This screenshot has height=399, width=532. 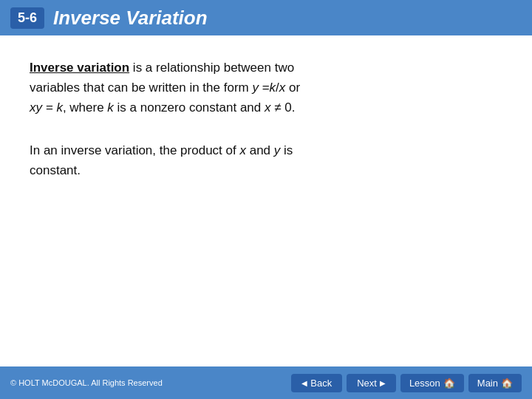 What do you see at coordinates (163, 108) in the screenshot?
I see `definition-line3: xy = k, where k is a nonzero constant an…` at bounding box center [163, 108].